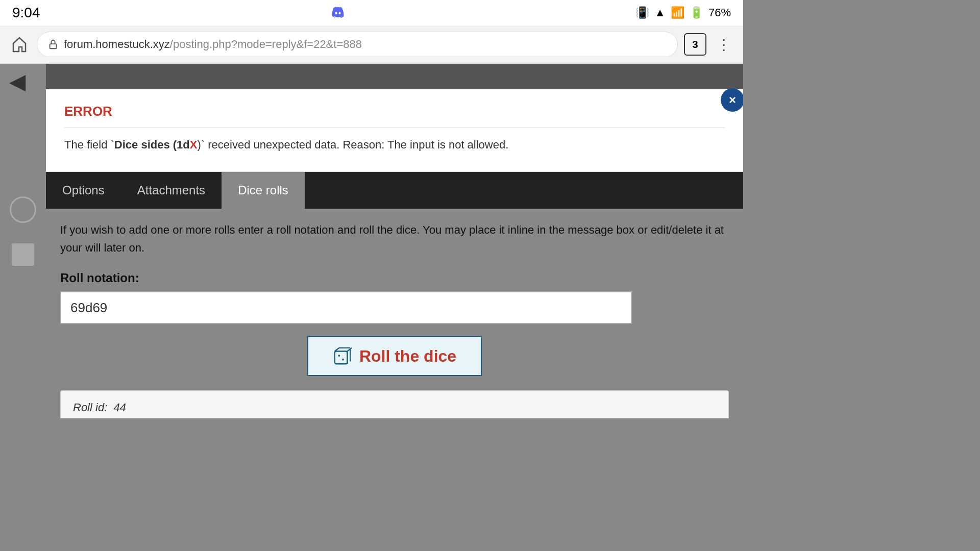  What do you see at coordinates (84, 190) in the screenshot?
I see `tab-options: Options` at bounding box center [84, 190].